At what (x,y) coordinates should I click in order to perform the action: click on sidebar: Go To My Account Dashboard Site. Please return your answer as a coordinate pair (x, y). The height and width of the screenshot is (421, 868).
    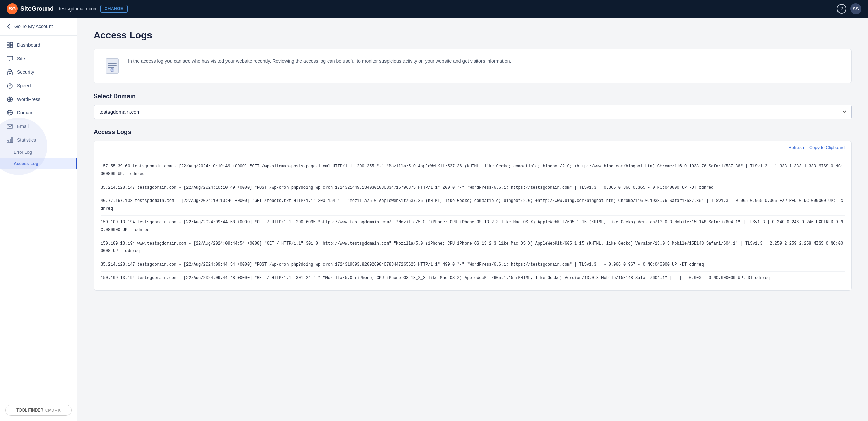
    Looking at the image, I should click on (39, 219).